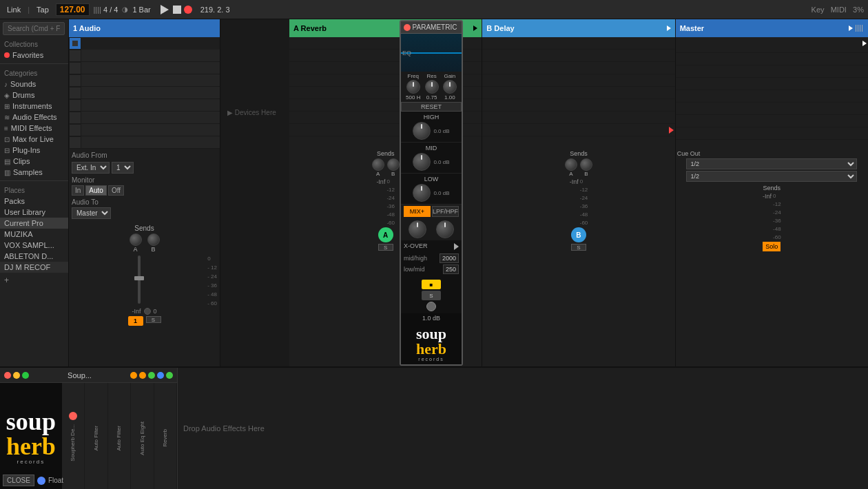  What do you see at coordinates (141, 10) in the screenshot?
I see `loop-display: 1 Bar` at bounding box center [141, 10].